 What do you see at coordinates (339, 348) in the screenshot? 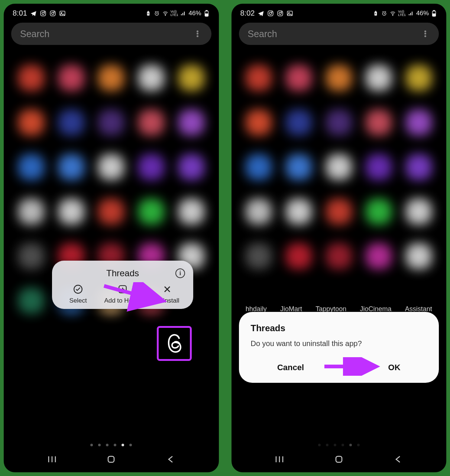
I see `uninstall-dialog: Threads Do you want to uninstall this ap…` at bounding box center [339, 348].